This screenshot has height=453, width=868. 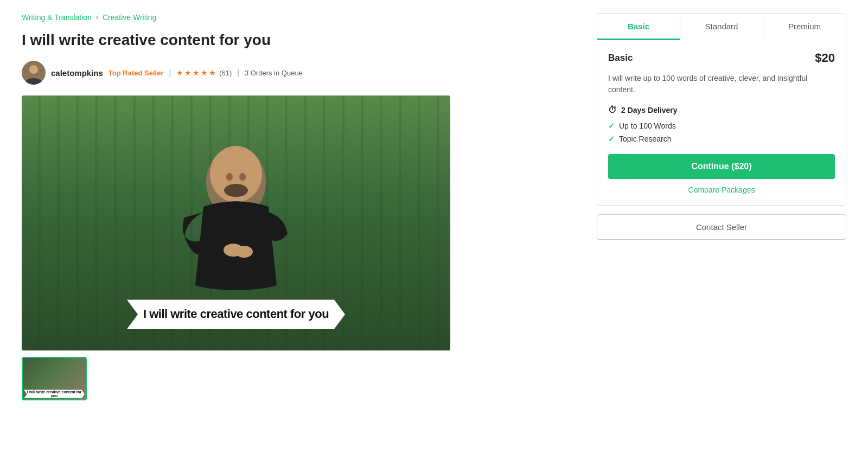 I want to click on package-content: Basic $20 I will write up to 100 words o…, so click(x=722, y=123).